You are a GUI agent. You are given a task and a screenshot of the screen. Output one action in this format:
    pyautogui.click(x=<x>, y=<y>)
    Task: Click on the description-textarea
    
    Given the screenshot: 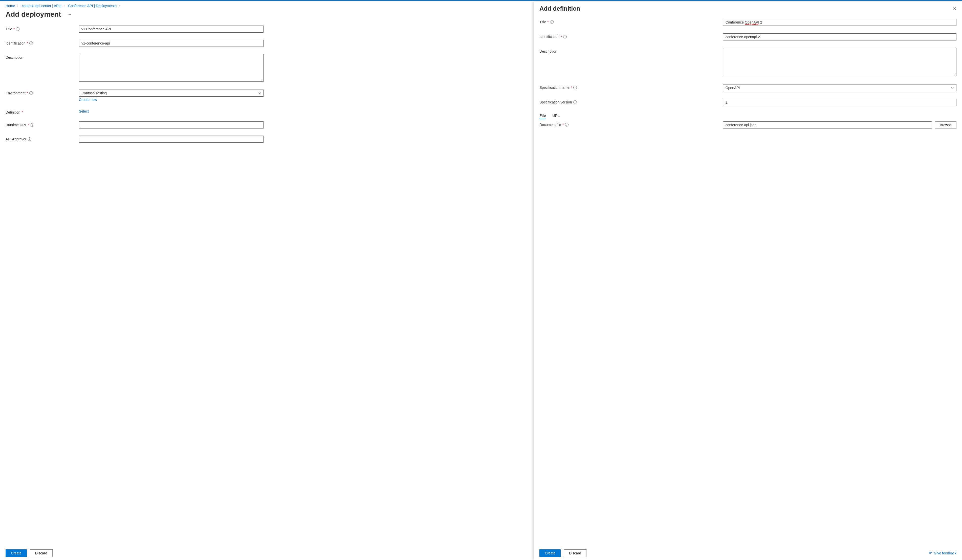 What is the action you would take?
    pyautogui.click(x=171, y=68)
    